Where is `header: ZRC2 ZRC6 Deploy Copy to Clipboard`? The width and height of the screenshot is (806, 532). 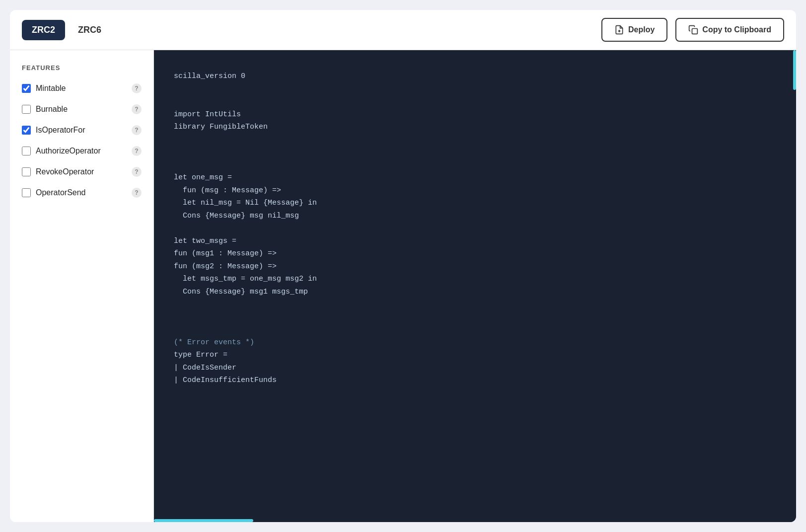
header: ZRC2 ZRC6 Deploy Copy to Clipboard is located at coordinates (403, 30).